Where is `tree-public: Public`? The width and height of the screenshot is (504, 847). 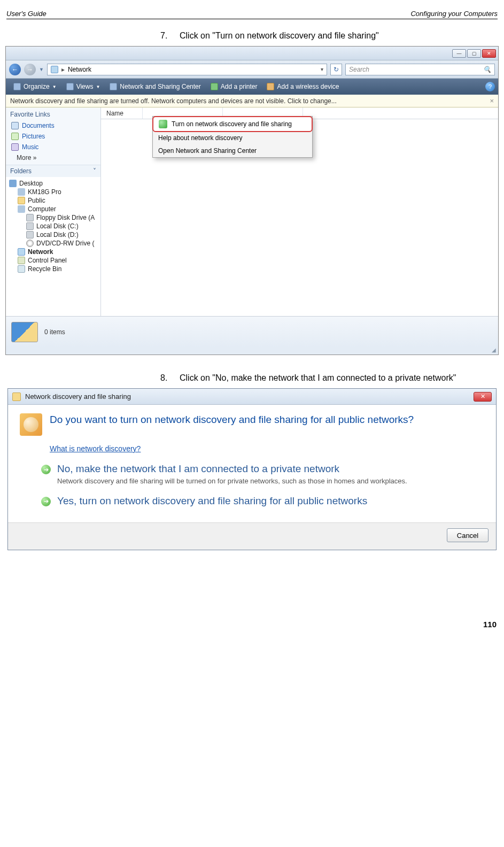 tree-public: Public is located at coordinates (53, 201).